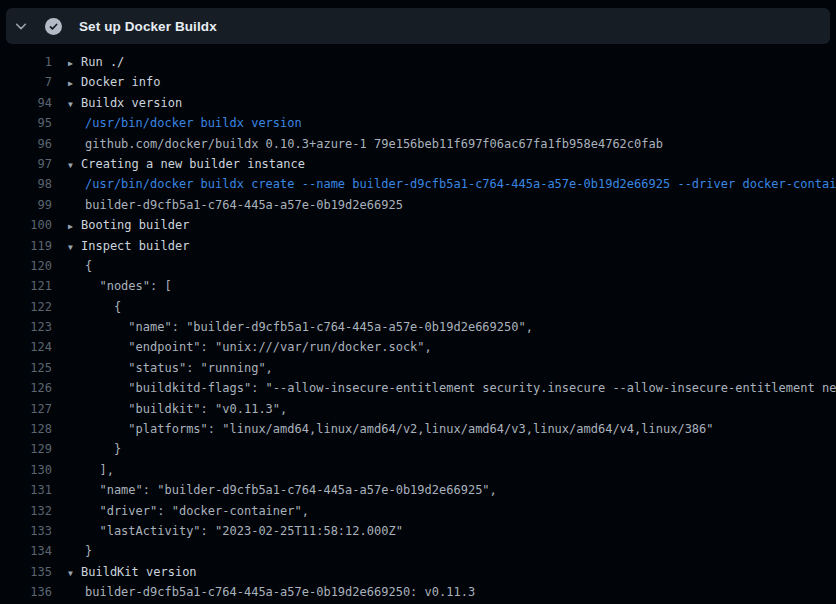  I want to click on log-text: "endpoint": "unix:///var/run/docker.sock…, so click(242, 347).